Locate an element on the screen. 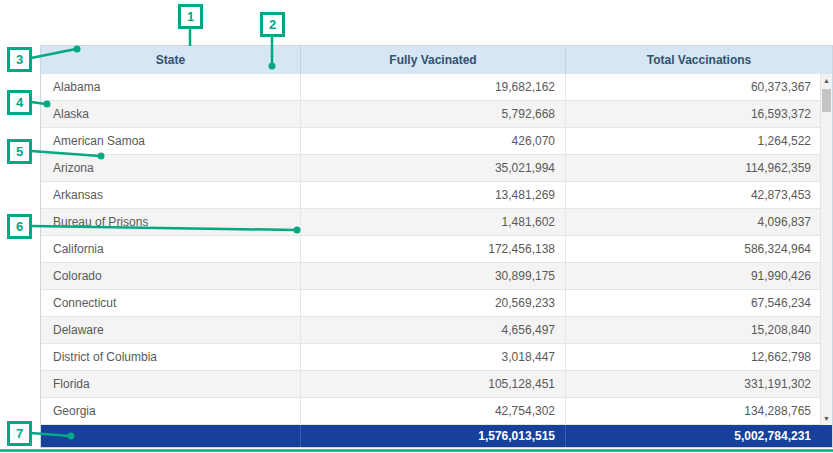 The image size is (833, 453). callout-4: 4 is located at coordinates (20, 102).